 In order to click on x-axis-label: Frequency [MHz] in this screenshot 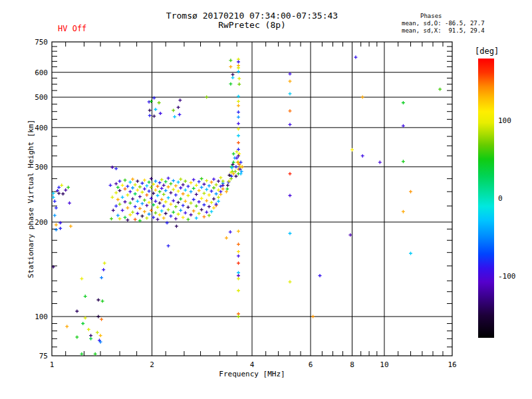, I will do `click(251, 374)`.